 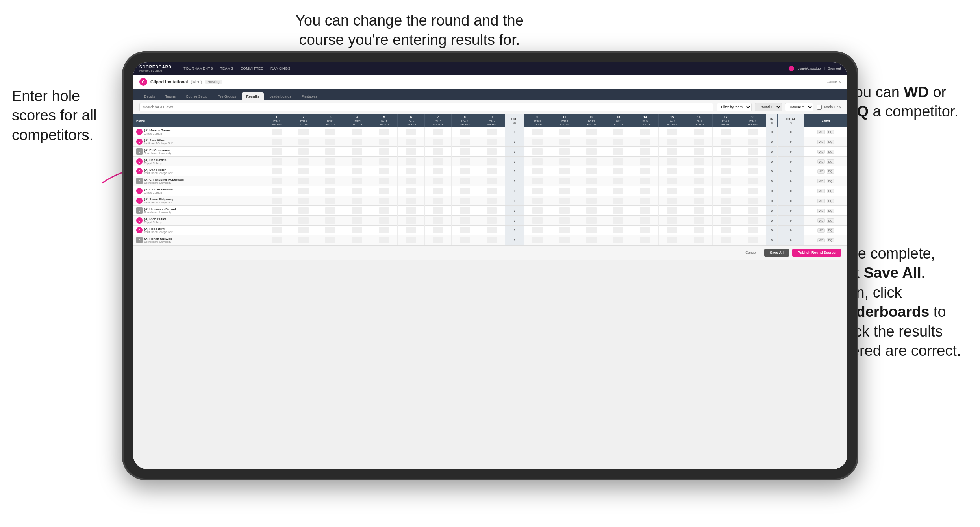 What do you see at coordinates (817, 253) in the screenshot?
I see `publish-button: Publish Round Scores` at bounding box center [817, 253].